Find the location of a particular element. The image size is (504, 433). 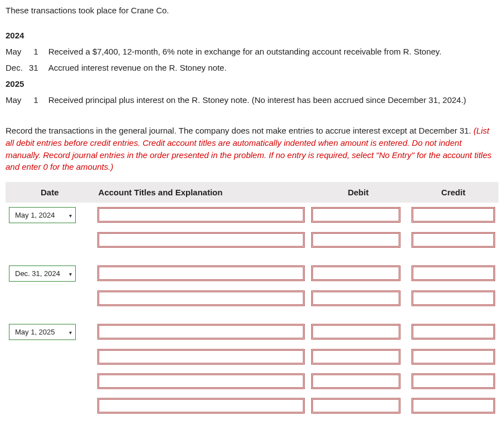

date-select-value: May 1, 2025 is located at coordinates (35, 332).